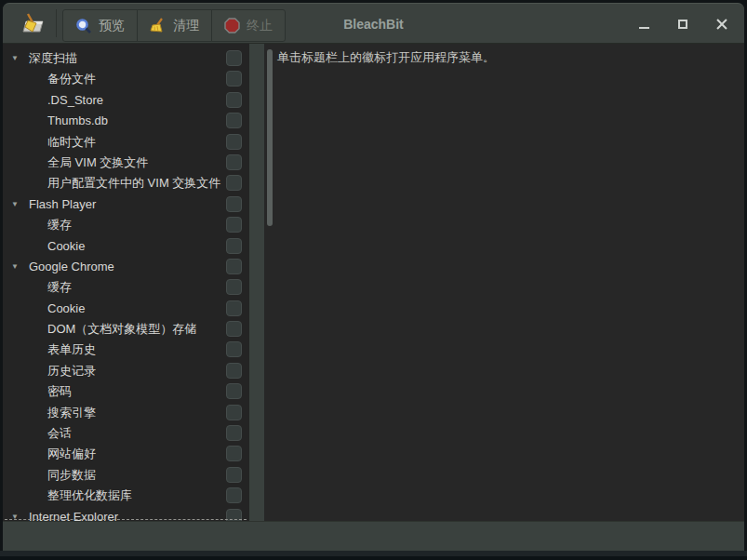 The height and width of the screenshot is (560, 747). Describe the element at coordinates (374, 23) in the screenshot. I see `headerbar: 预览 清理 终止` at that location.